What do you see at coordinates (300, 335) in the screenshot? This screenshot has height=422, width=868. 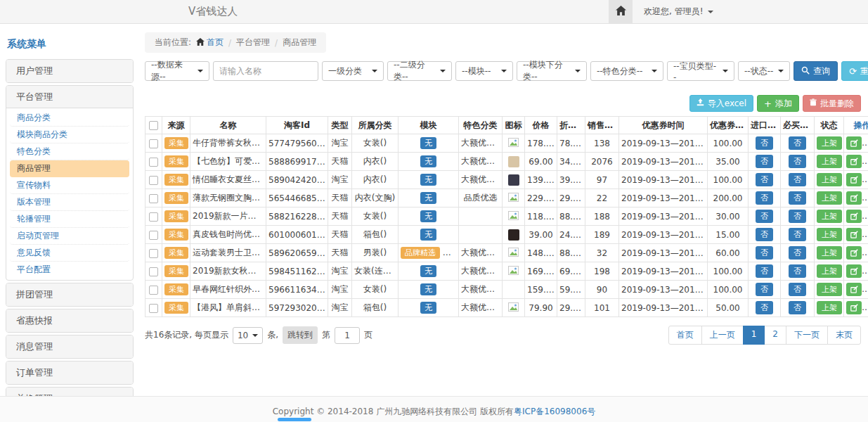 I see `jump-button: 跳转到` at bounding box center [300, 335].